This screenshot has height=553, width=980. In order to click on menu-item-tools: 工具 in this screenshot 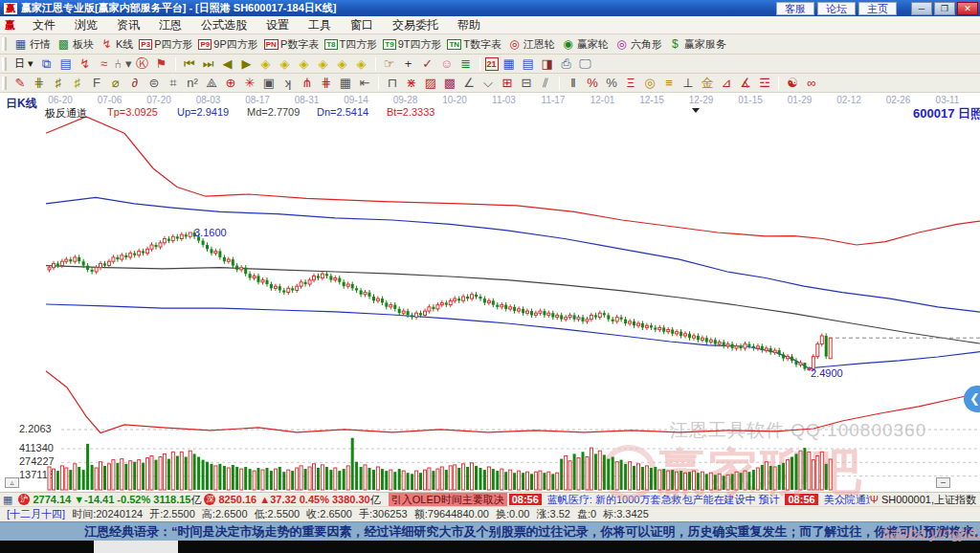, I will do `click(320, 25)`.